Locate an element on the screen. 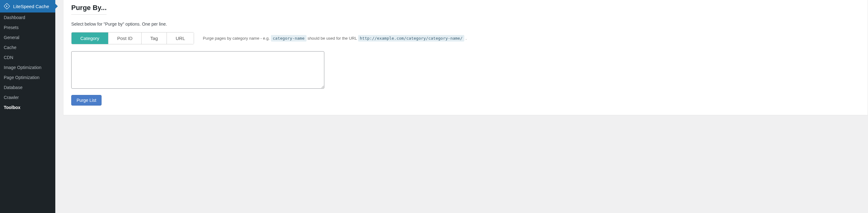 The width and height of the screenshot is (868, 213). tab-category: Category is located at coordinates (90, 38).